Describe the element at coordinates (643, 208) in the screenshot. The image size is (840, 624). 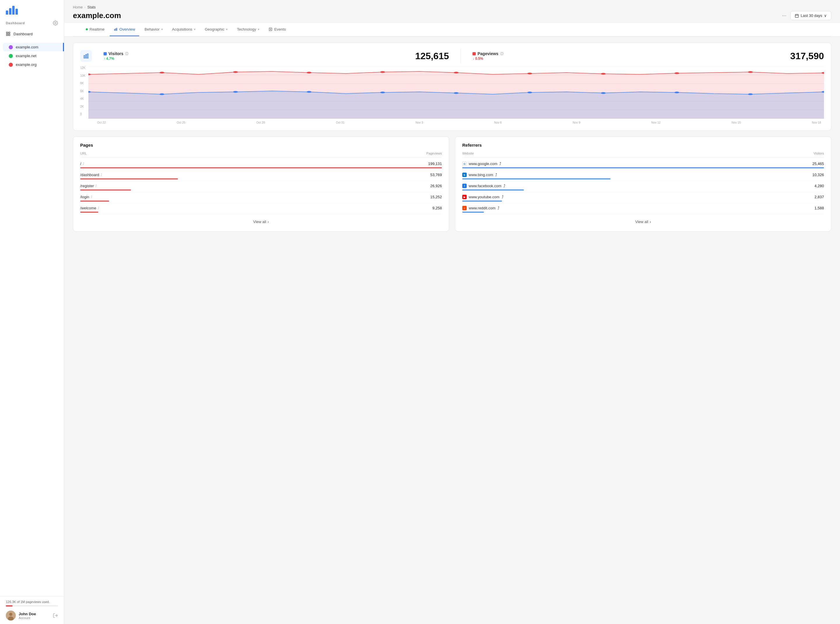
I see `data-row-top: r www.reddit.com ⤴ 1,588` at that location.